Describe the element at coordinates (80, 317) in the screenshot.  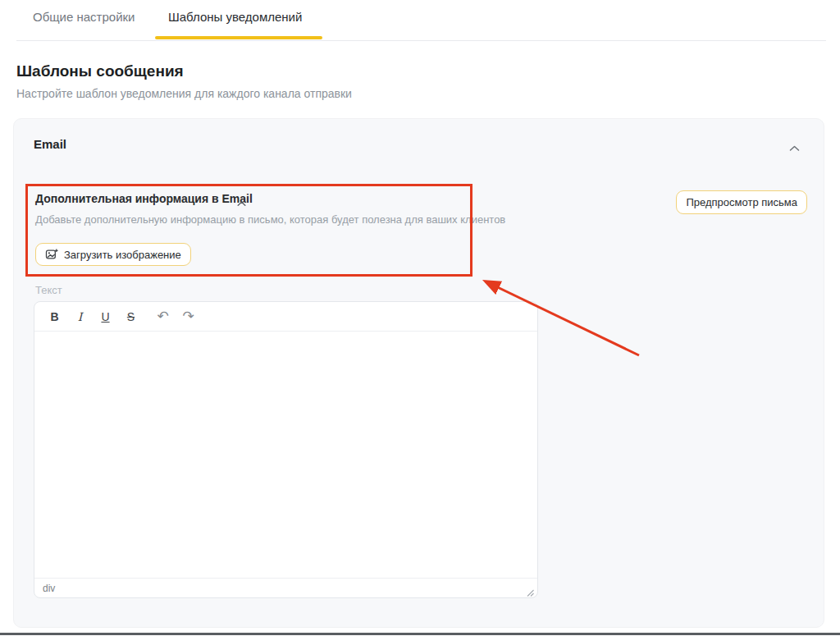
I see `italic-button: I` at that location.